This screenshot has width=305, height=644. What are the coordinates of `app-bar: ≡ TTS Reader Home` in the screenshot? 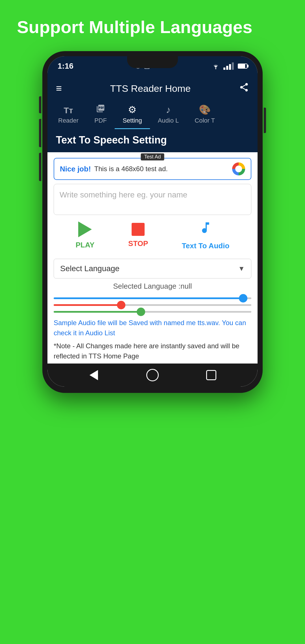 It's located at (152, 88).